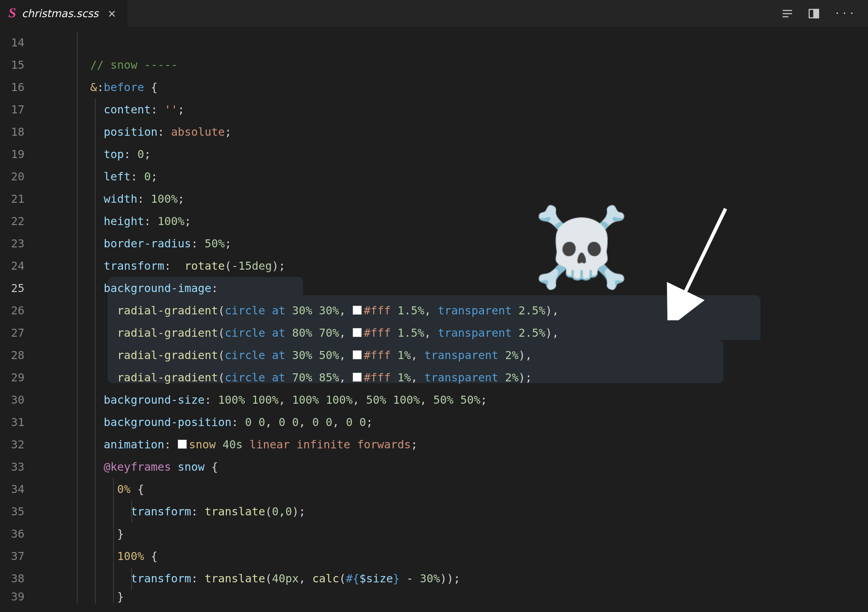 The image size is (868, 612). Describe the element at coordinates (19, 177) in the screenshot. I see `line-number: 20` at that location.